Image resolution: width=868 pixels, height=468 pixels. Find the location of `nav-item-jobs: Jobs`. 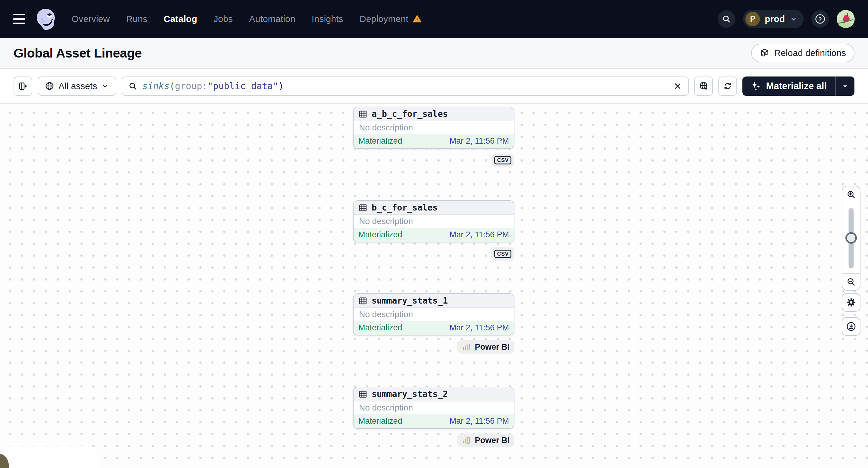

nav-item-jobs: Jobs is located at coordinates (223, 19).